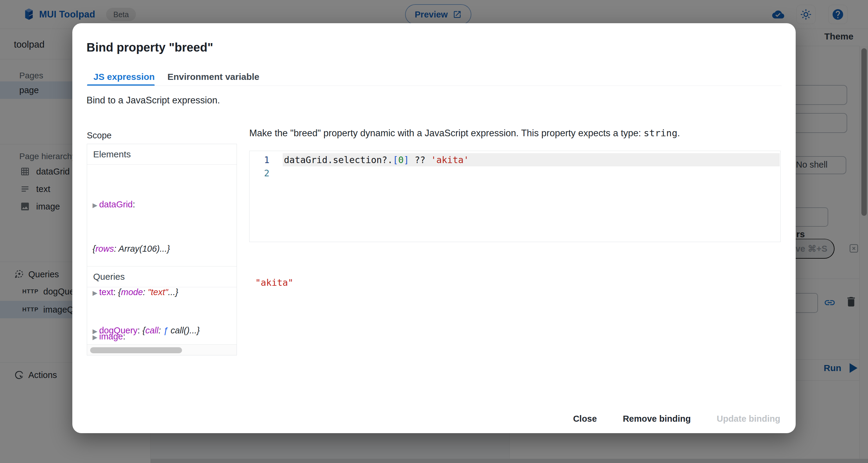 This screenshot has width=868, height=463. Describe the element at coordinates (657, 419) in the screenshot. I see `remove-binding-button: Remove binding` at that location.